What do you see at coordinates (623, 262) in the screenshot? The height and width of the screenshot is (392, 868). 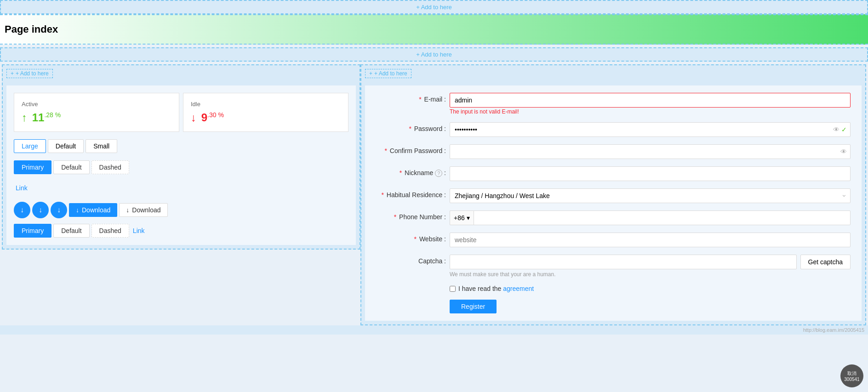 I see `captcha-input` at bounding box center [623, 262].